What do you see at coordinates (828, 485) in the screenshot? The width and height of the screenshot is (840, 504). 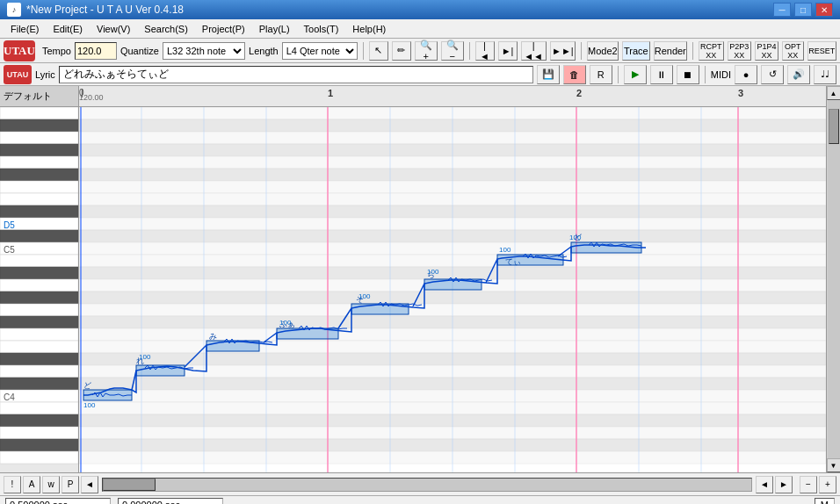 I see `zoom-plus-button: +` at bounding box center [828, 485].